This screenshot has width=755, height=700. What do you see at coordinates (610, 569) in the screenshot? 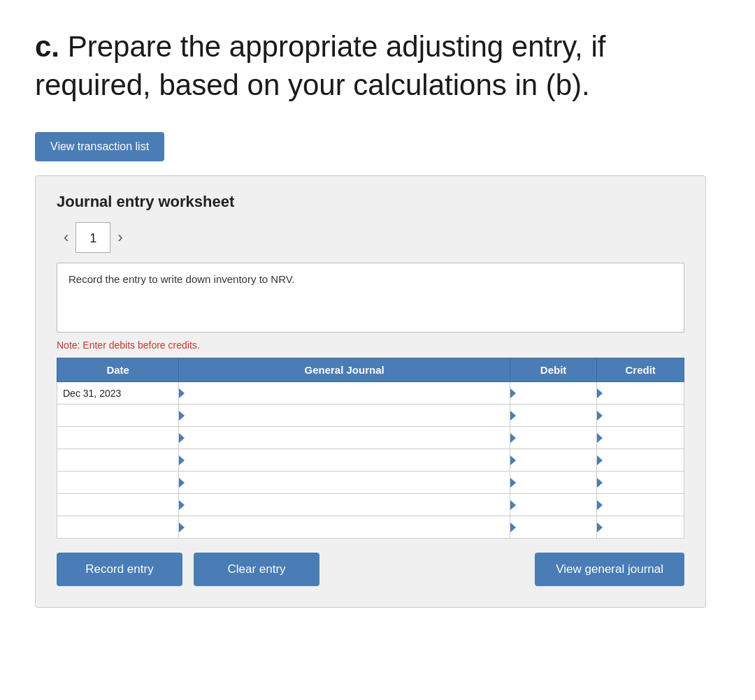
I see `view-general-journal-button: View general journal` at bounding box center [610, 569].